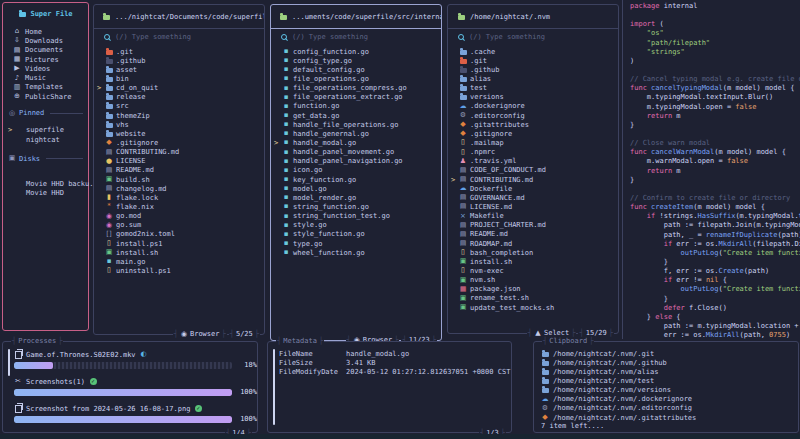  I want to click on file-row: ▣build.sh, so click(179, 180).